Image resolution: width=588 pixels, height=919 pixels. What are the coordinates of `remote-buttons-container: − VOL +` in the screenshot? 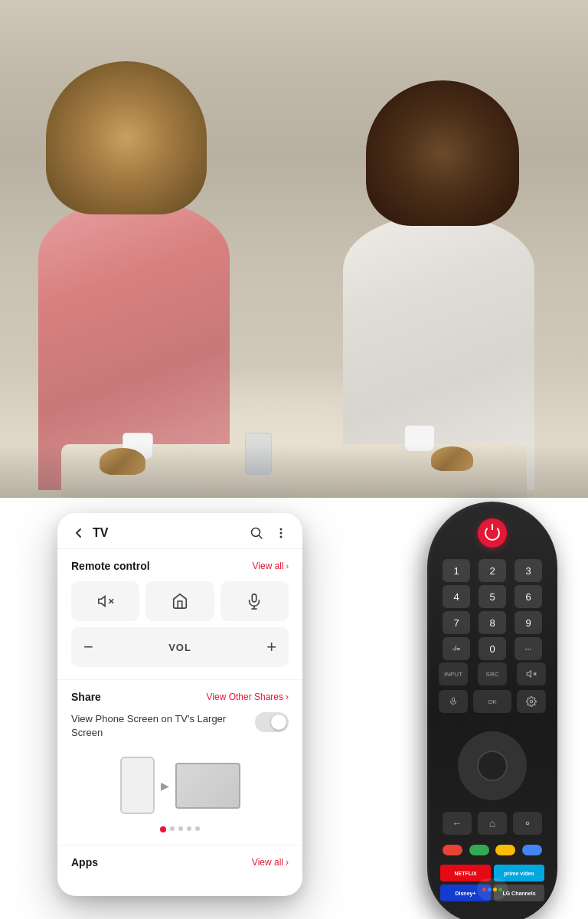 It's located at (180, 624).